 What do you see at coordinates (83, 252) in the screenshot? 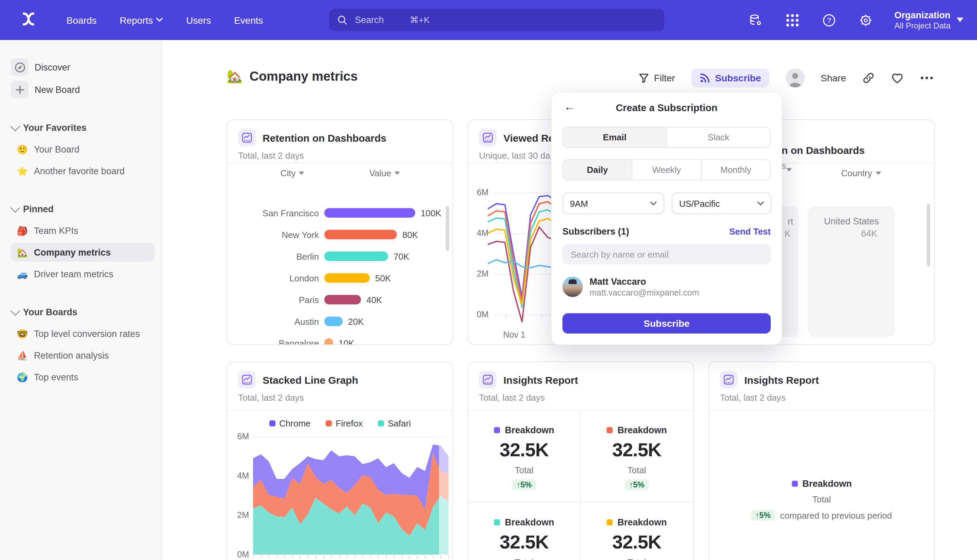
I see `sidebar-item-company-metrics: 🏡 Company metrics` at bounding box center [83, 252].